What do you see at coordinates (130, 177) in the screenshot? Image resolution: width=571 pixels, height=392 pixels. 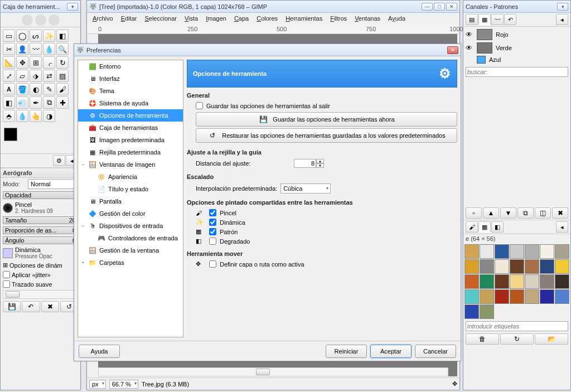 I see `pref-tree-node: 🔆Apariencia` at bounding box center [130, 177].